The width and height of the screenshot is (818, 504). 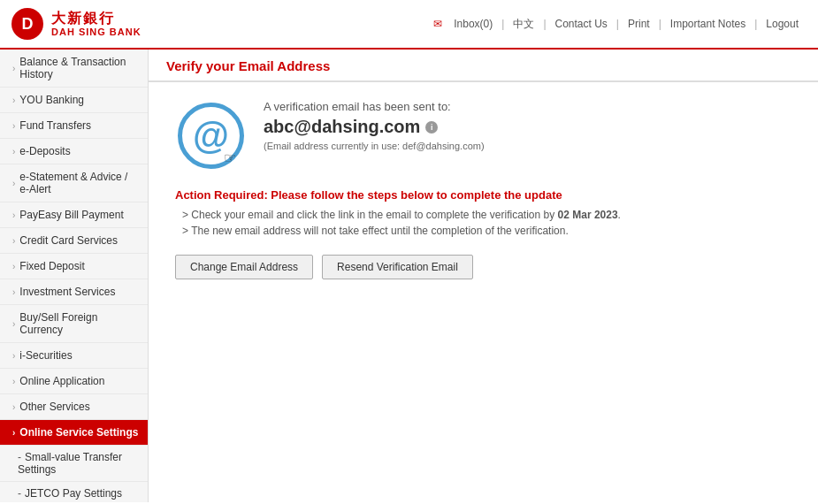 I want to click on action-item-1: Check your email and click the link in t…, so click(x=483, y=215).